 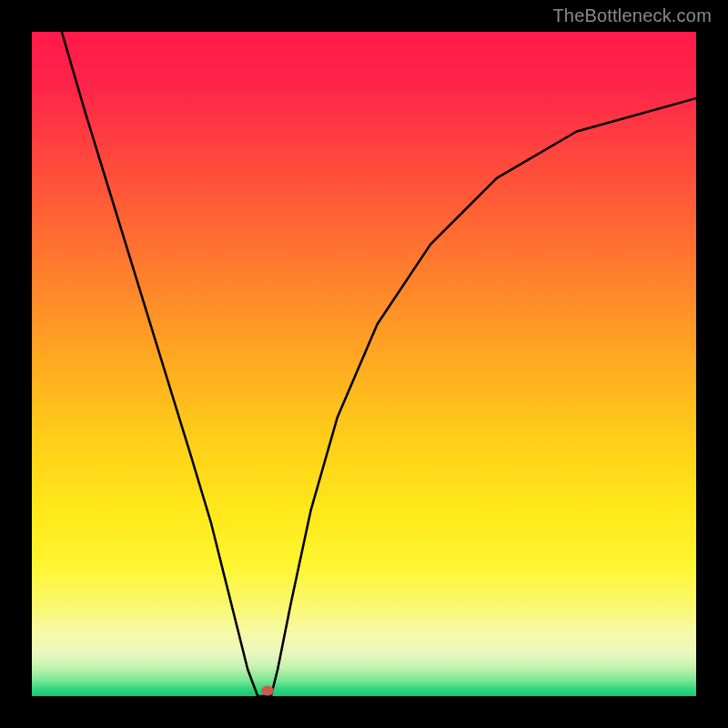 What do you see at coordinates (632, 16) in the screenshot?
I see `watermark-text: TheBottleneck.com` at bounding box center [632, 16].